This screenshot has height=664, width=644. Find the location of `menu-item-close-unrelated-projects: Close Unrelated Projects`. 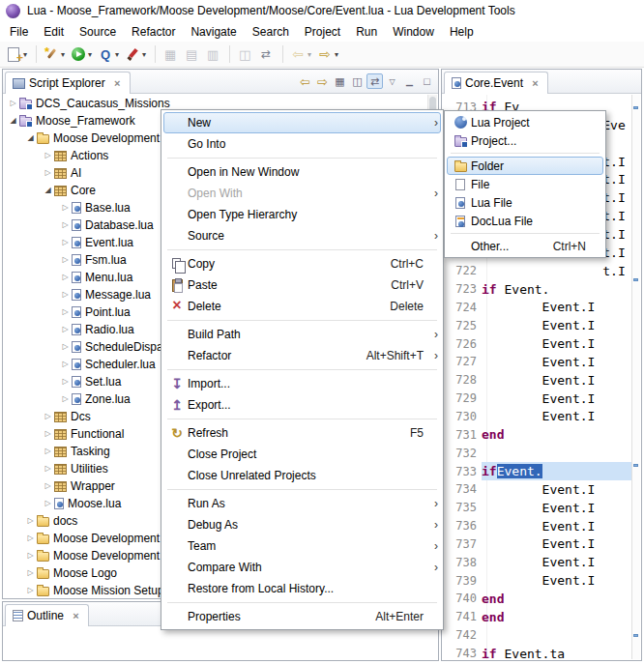

menu-item-close-unrelated-projects: Close Unrelated Projects is located at coordinates (302, 476).